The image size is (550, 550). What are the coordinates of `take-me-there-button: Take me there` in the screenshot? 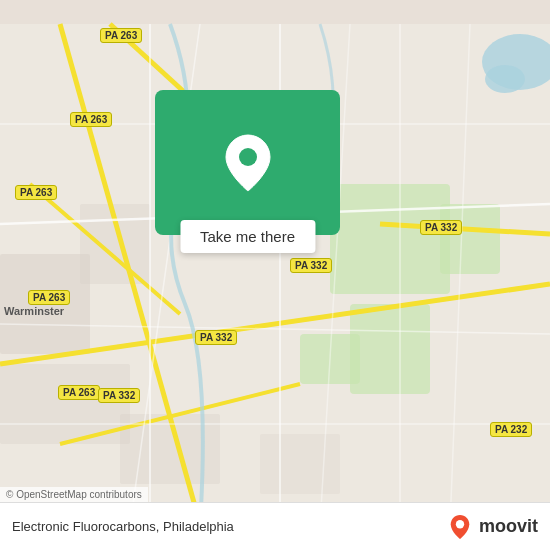 It's located at (248, 236).